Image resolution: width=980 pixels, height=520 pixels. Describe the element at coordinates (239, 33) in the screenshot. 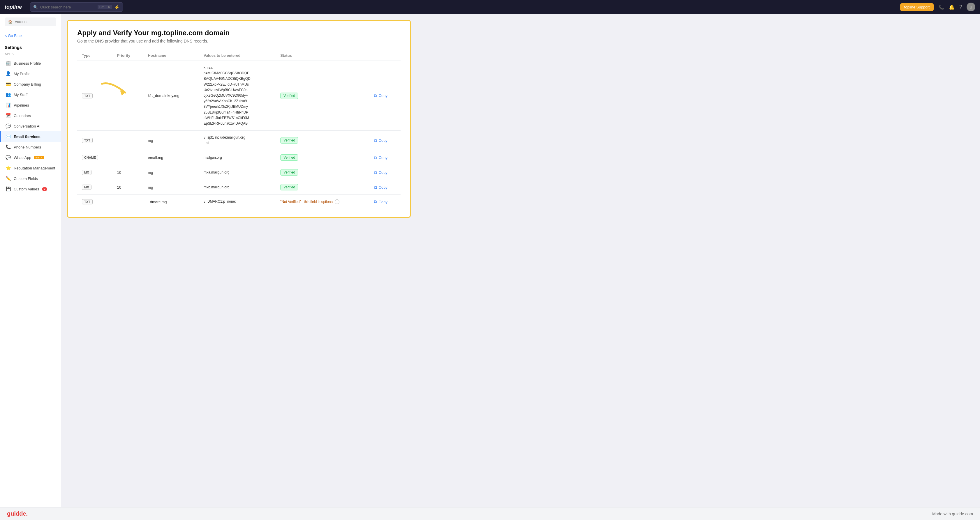

I see `page-title: Apply and Verify Your mg.topline.com dom…` at that location.